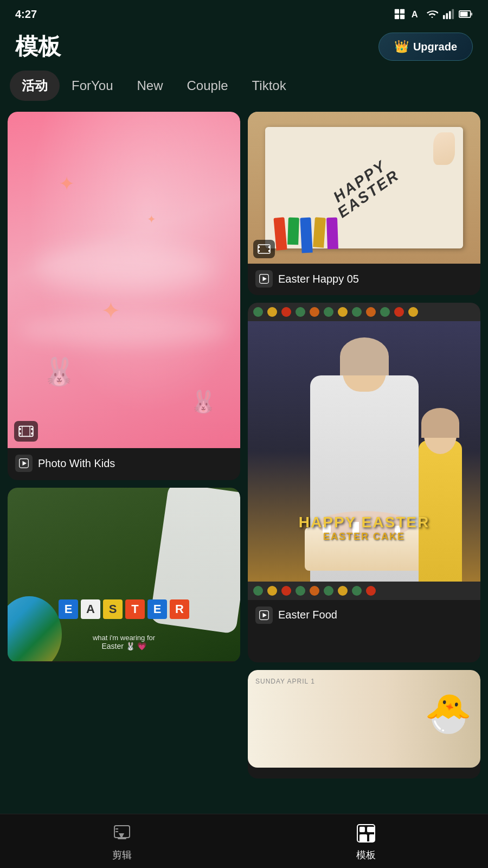  What do you see at coordinates (203, 401) in the screenshot?
I see `bunny-2: 🐰` at bounding box center [203, 401].